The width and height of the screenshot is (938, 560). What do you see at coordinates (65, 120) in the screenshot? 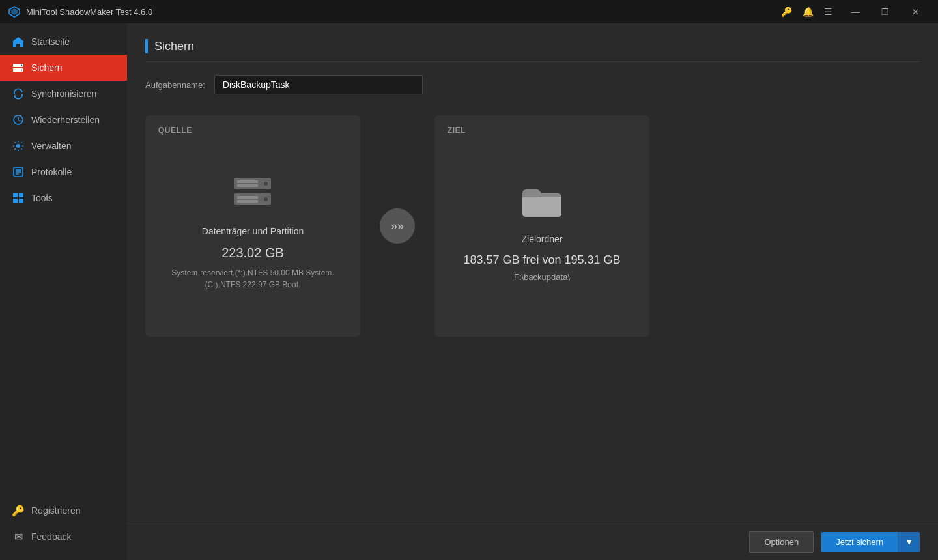
I see `sidebar-label-wiederherstellen: Wiederherstellen` at bounding box center [65, 120].